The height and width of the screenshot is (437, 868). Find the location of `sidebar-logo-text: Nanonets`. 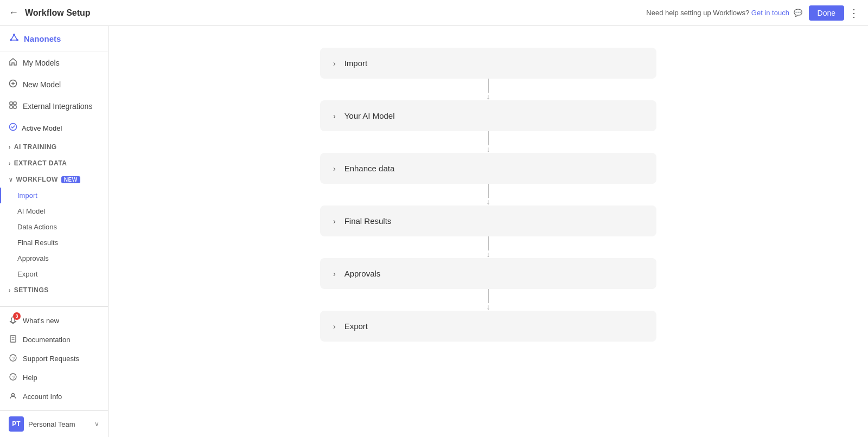

sidebar-logo-text: Nanonets is located at coordinates (42, 39).